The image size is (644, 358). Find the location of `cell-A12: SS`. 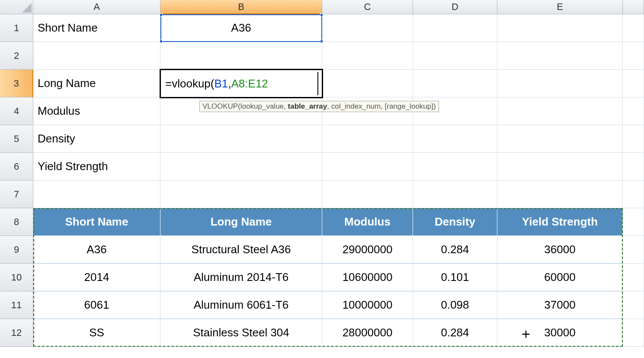

cell-A12: SS is located at coordinates (97, 333).